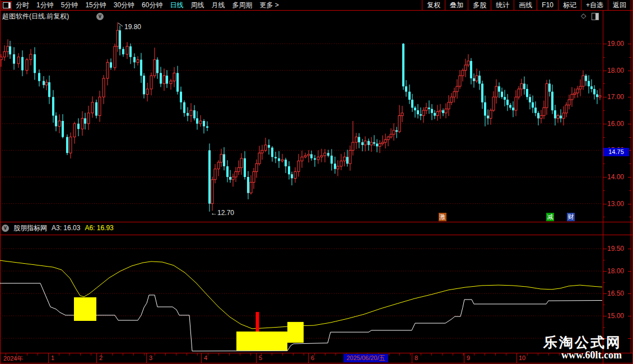 The width and height of the screenshot is (633, 364). Describe the element at coordinates (99, 228) in the screenshot. I see `indicator-a6-value: A6: 16.93` at that location.